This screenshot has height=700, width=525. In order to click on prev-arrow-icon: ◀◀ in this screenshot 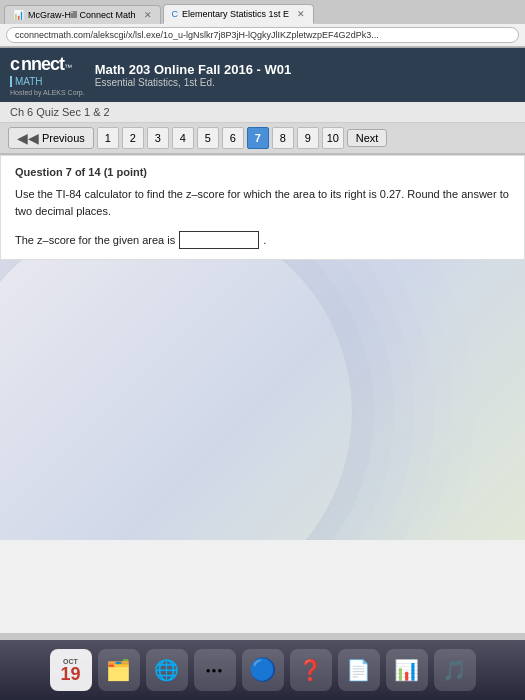, I will do `click(28, 138)`.